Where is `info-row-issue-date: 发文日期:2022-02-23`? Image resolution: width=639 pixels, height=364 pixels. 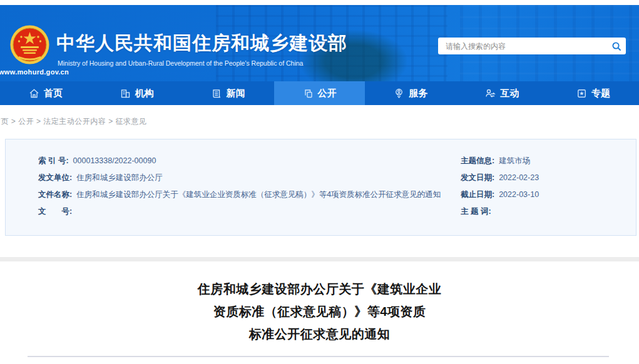
info-row-issue-date: 发文日期:2022-02-23 is located at coordinates (548, 178).